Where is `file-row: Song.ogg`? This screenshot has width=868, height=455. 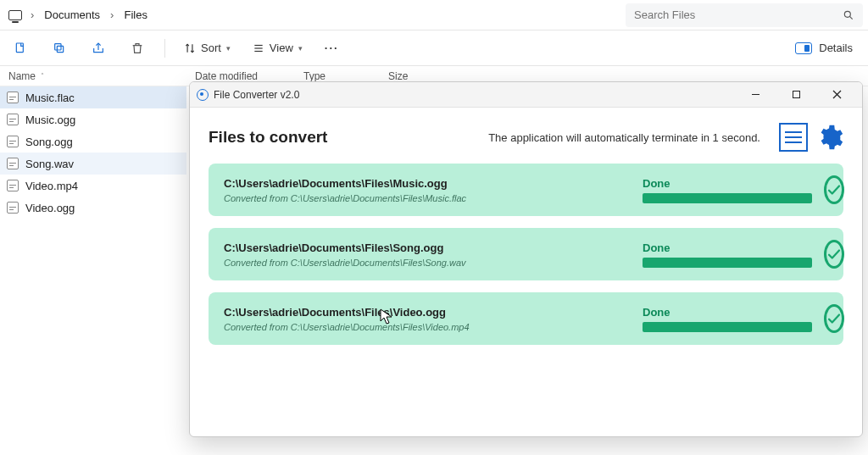
file-row: Song.ogg is located at coordinates (93, 141).